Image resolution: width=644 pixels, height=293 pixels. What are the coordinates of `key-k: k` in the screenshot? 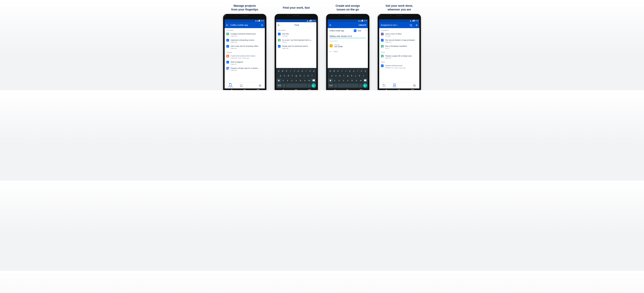 It's located at (360, 76).